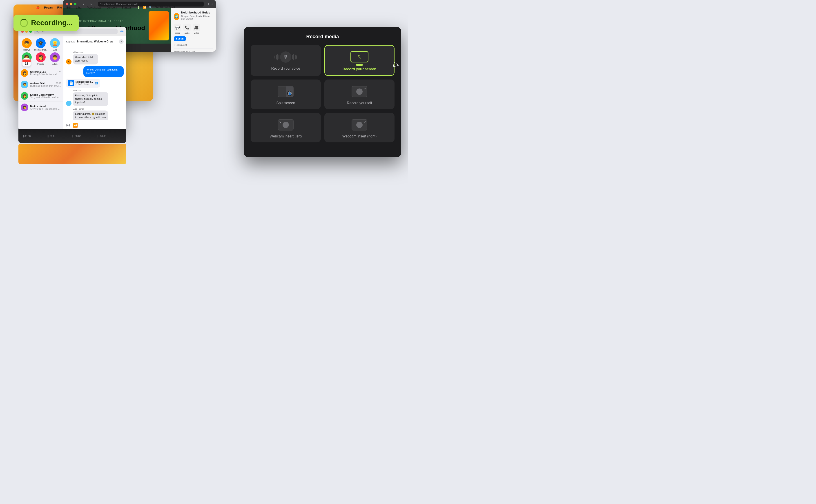 This screenshot has width=816, height=504. Describe the element at coordinates (71, 42) in the screenshot. I see `to-label: Kepada:` at that location.